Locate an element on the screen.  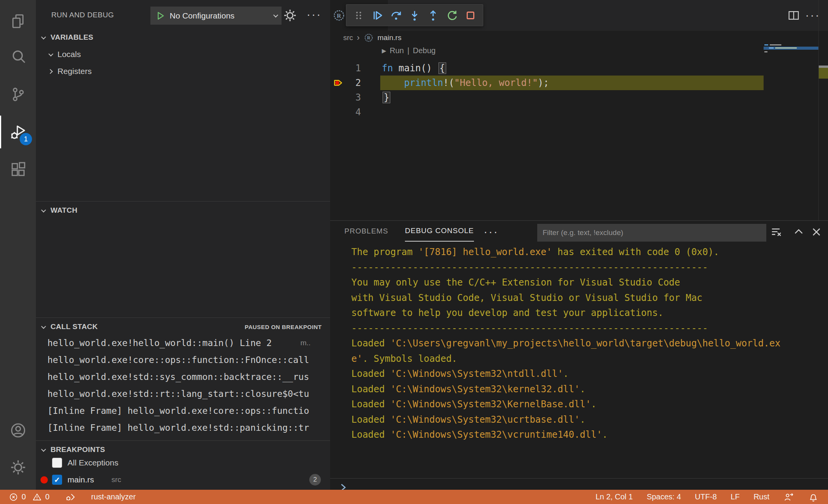
section-header-watch: WATCH is located at coordinates (183, 210).